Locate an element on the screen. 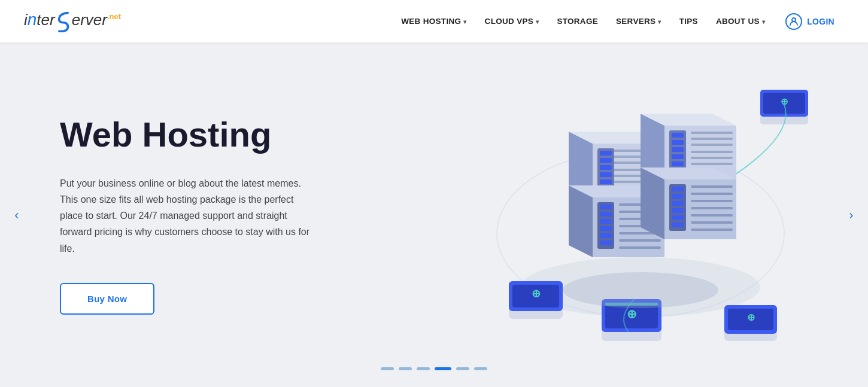  nav-storage: STORAGE is located at coordinates (577, 22).